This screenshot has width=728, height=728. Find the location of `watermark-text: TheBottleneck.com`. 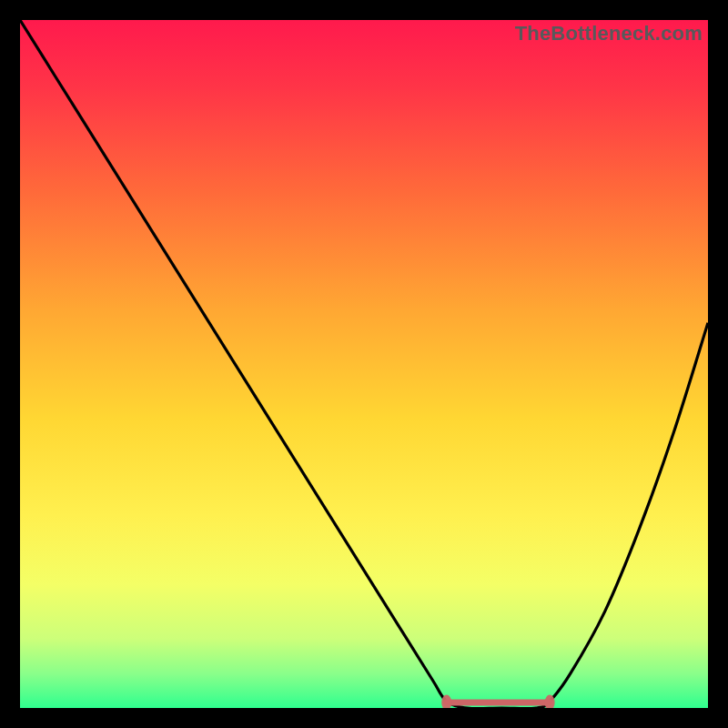

watermark-text: TheBottleneck.com is located at coordinates (609, 34).